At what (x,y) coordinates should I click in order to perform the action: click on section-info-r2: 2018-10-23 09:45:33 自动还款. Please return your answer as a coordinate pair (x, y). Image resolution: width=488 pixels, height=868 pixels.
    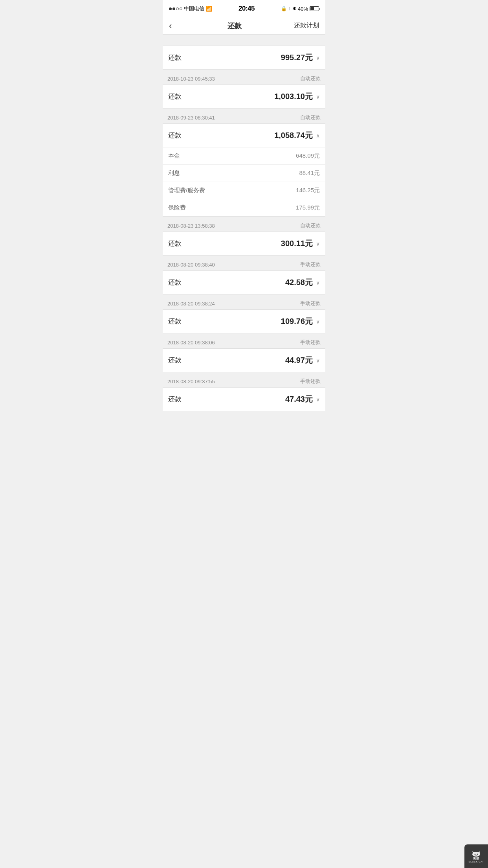
    Looking at the image, I should click on (244, 79).